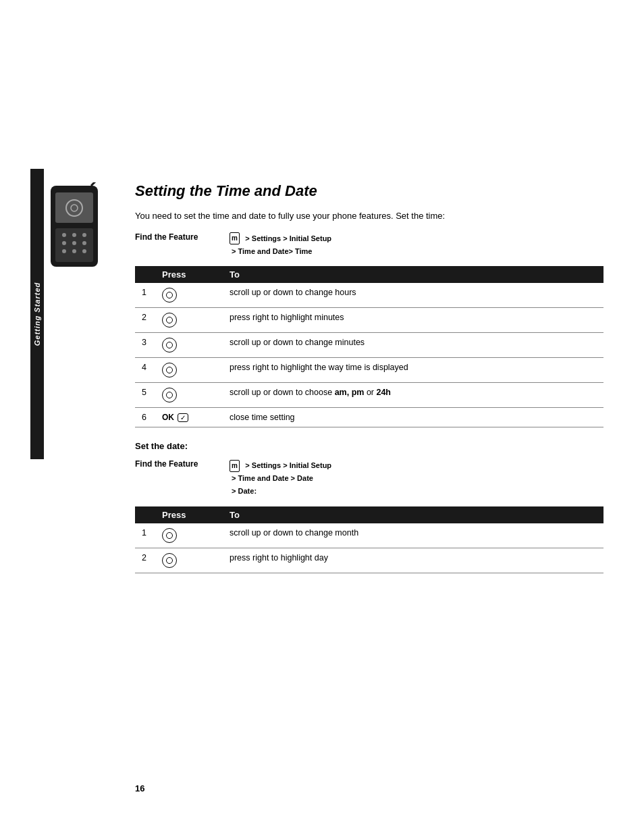 Image resolution: width=644 pixels, height=834 pixels. I want to click on nav-icon-d2, so click(169, 561).